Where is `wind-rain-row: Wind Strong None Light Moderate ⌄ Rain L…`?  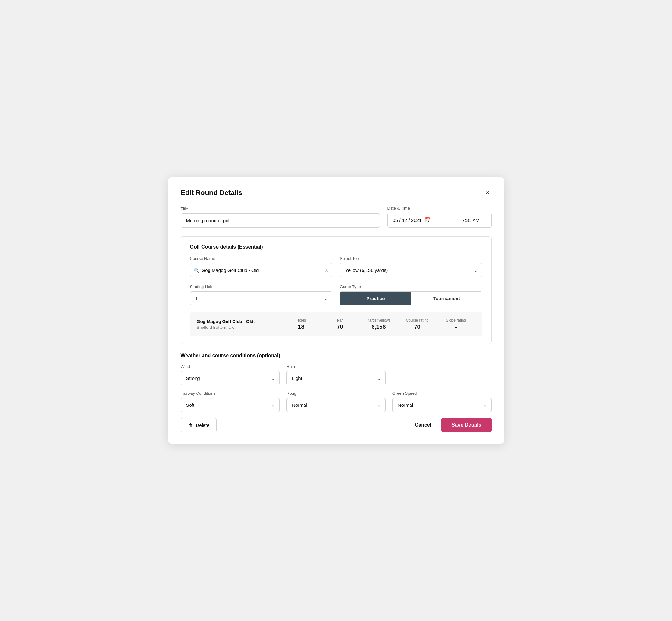
wind-rain-row: Wind Strong None Light Moderate ⌄ Rain L… is located at coordinates (336, 375).